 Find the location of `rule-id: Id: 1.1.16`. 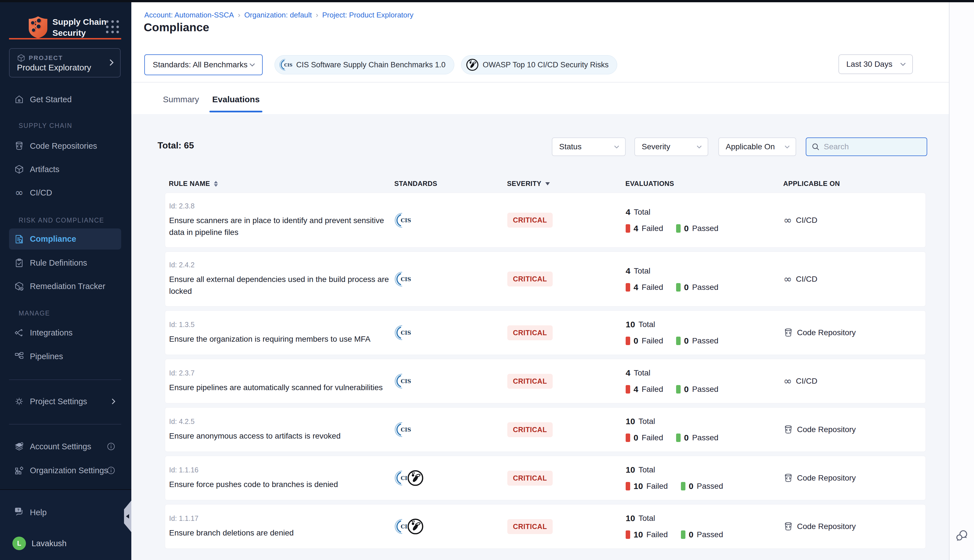

rule-id: Id: 1.1.16 is located at coordinates (280, 470).